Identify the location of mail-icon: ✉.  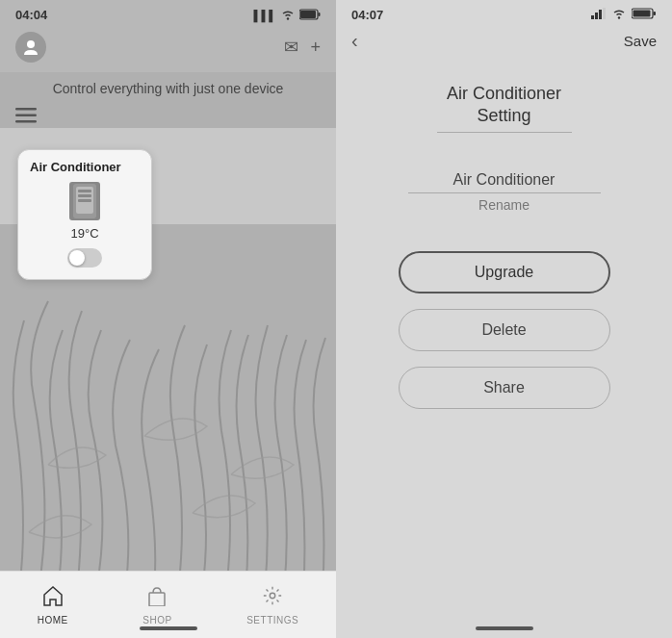
(291, 47).